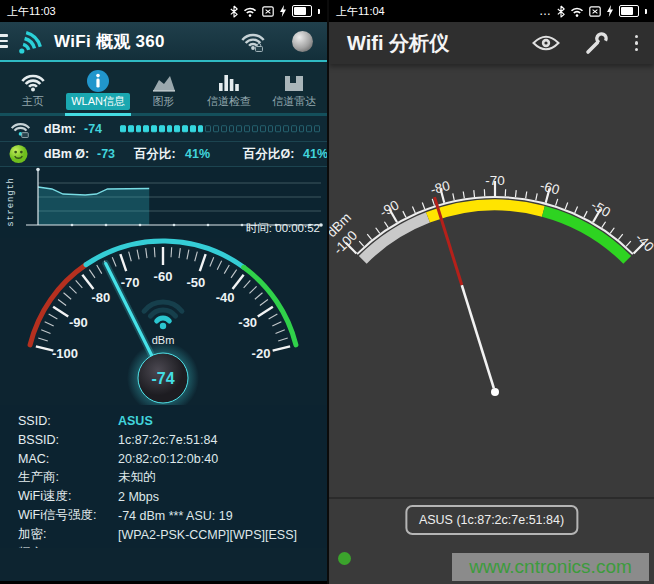 This screenshot has height=584, width=654. Describe the element at coordinates (550, 567) in the screenshot. I see `watermark: www.cntronics.com` at that location.